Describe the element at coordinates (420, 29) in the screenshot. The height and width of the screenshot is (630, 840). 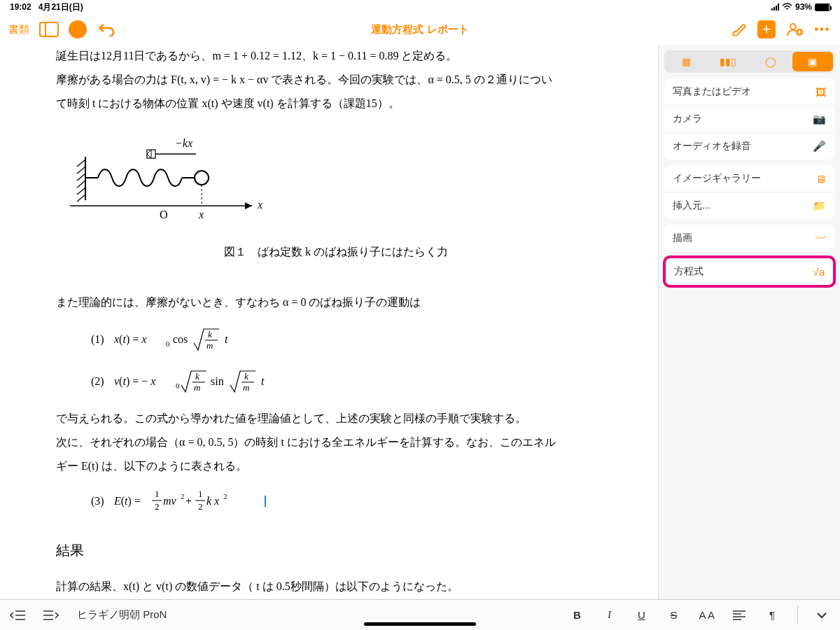
I see `document-title: 運動方程式 レポート` at that location.